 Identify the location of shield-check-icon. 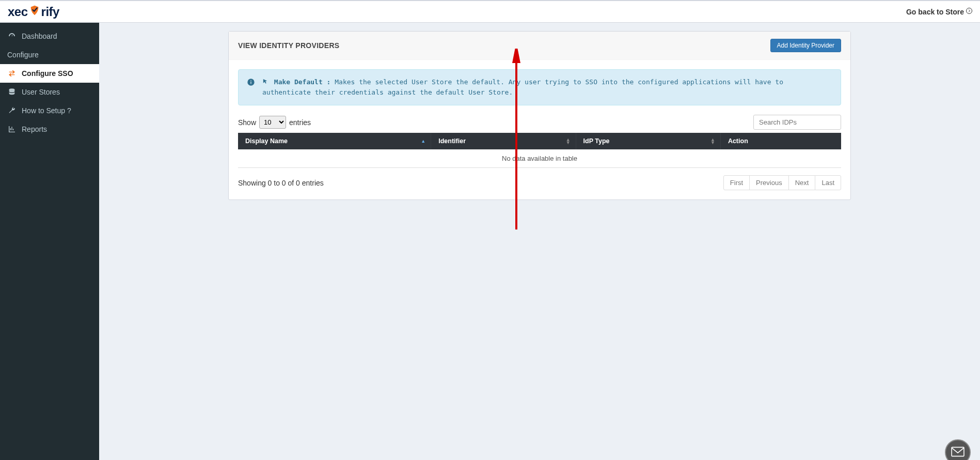
(35, 12).